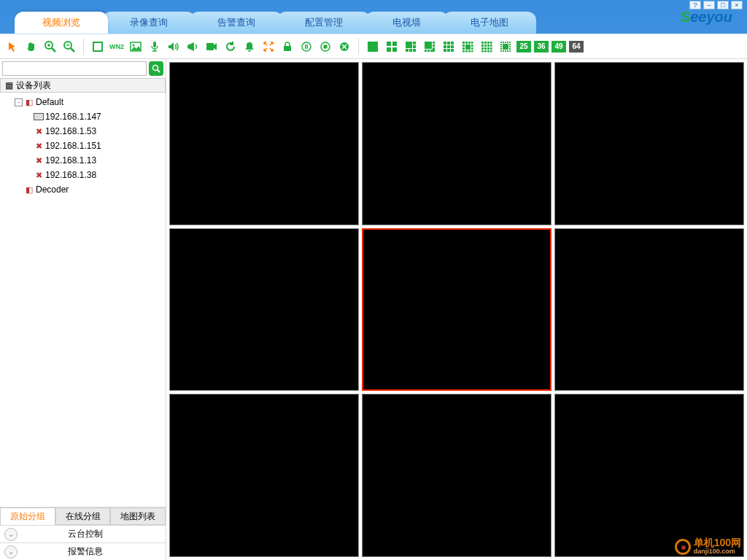 This screenshot has height=560, width=747. Describe the element at coordinates (249, 47) in the screenshot. I see `bell-icon` at that location.